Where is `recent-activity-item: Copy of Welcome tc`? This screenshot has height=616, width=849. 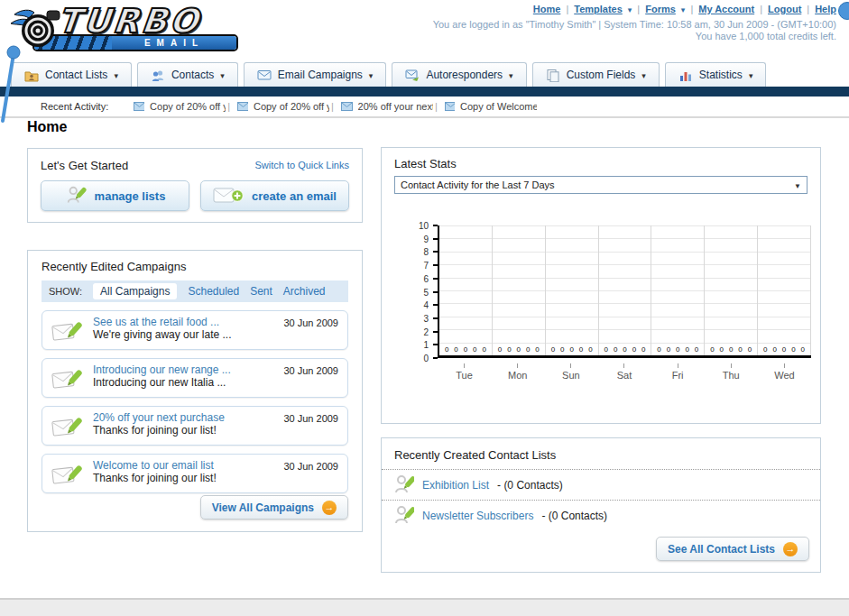 recent-activity-item: Copy of Welcome tc is located at coordinates (491, 106).